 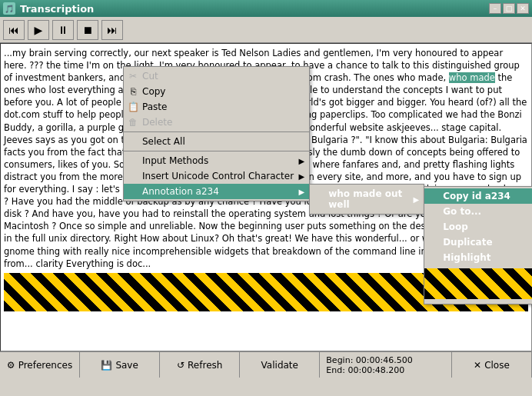 What do you see at coordinates (175, 161) in the screenshot?
I see `input-methods-label: Input Methods` at bounding box center [175, 161].